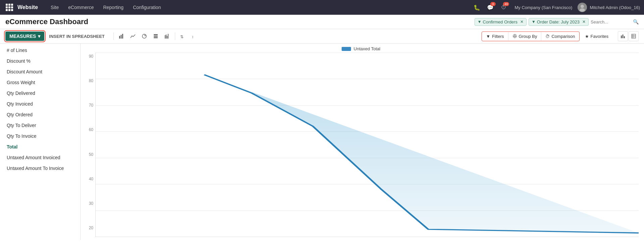 This screenshot has width=644, height=242. What do you see at coordinates (495, 36) in the screenshot?
I see `filters-button: ▼ Filters` at bounding box center [495, 36].